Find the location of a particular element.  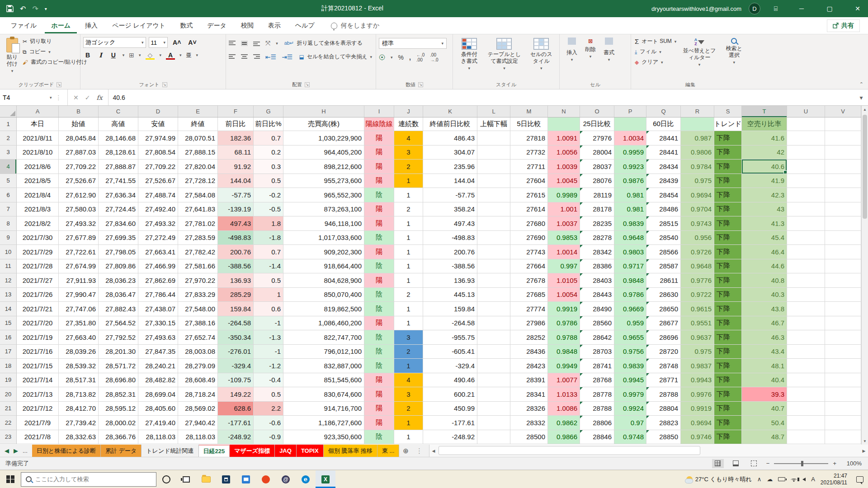

cell-D: 27,493.32 is located at coordinates (158, 224).